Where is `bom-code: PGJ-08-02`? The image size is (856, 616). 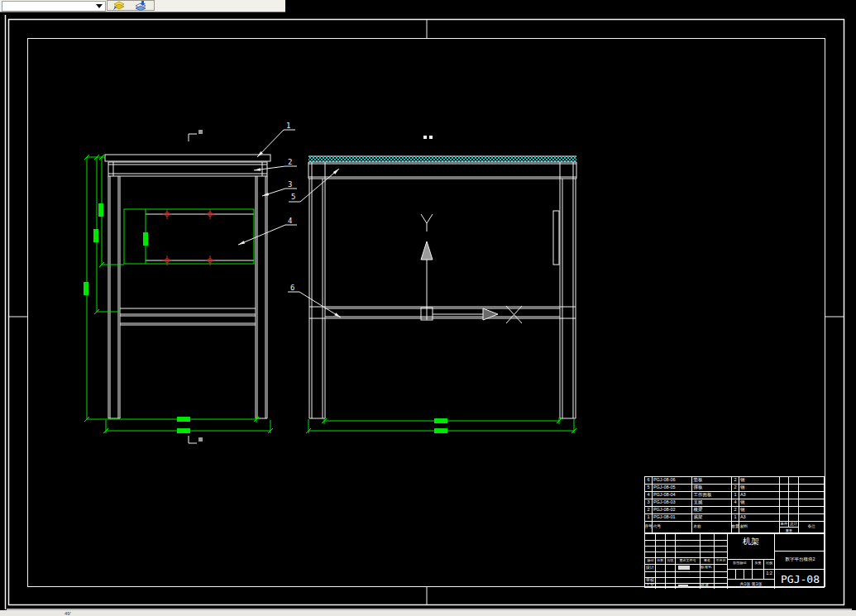
bom-code: PGJ-08-02 is located at coordinates (673, 510).